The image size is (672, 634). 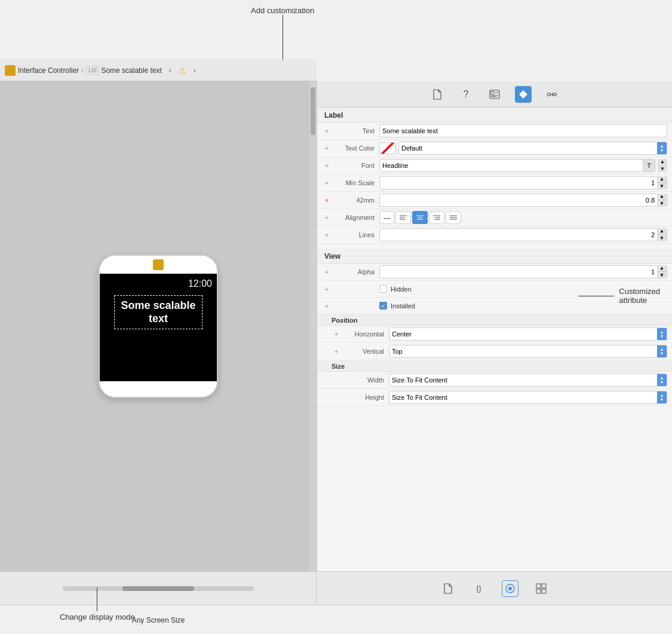 I want to click on font-plus-icon: +, so click(x=327, y=166).